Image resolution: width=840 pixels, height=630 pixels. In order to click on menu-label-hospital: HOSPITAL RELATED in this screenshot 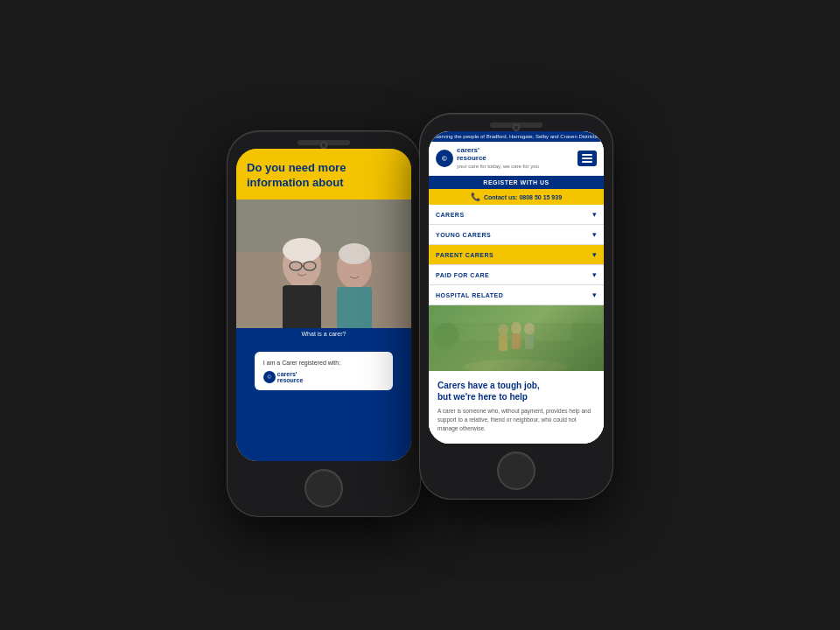, I will do `click(469, 296)`.